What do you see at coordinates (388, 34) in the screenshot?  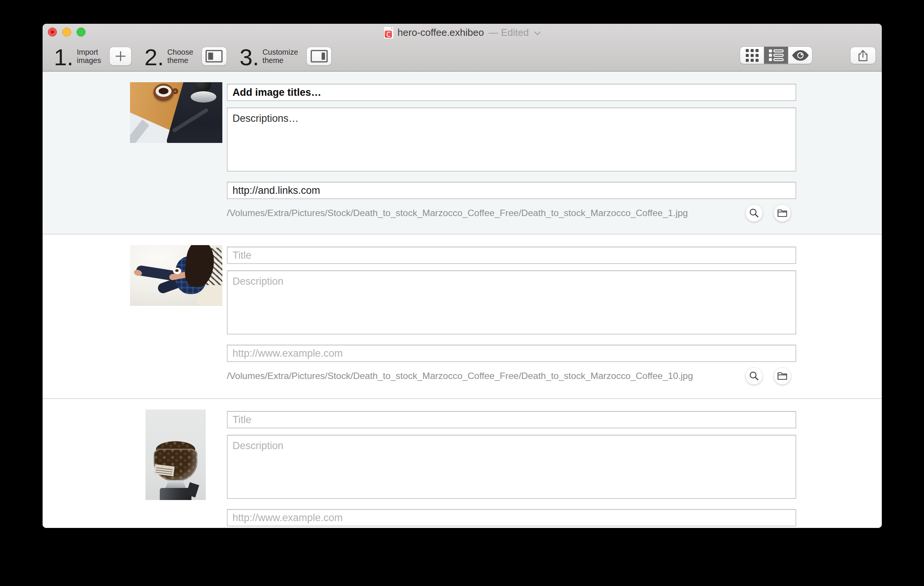 I see `exhibeo-logo-icon` at bounding box center [388, 34].